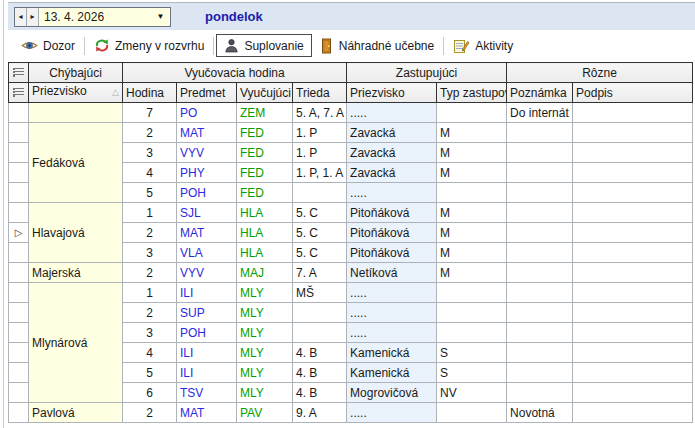 This screenshot has height=428, width=695. Describe the element at coordinates (207, 353) in the screenshot. I see `cell-predmet: ILI` at that location.